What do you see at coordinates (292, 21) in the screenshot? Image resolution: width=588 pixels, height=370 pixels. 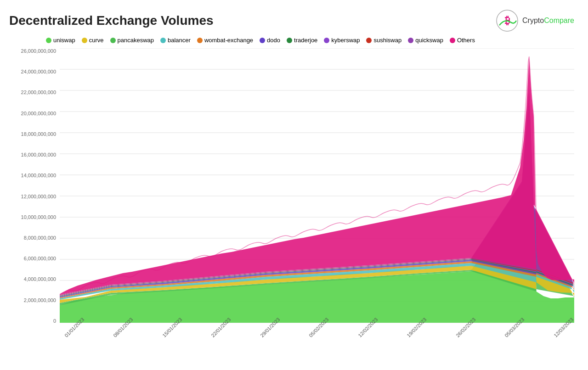 I see `header: Decentralized Exchange Volumes ₿ CryptoC…` at bounding box center [292, 21].